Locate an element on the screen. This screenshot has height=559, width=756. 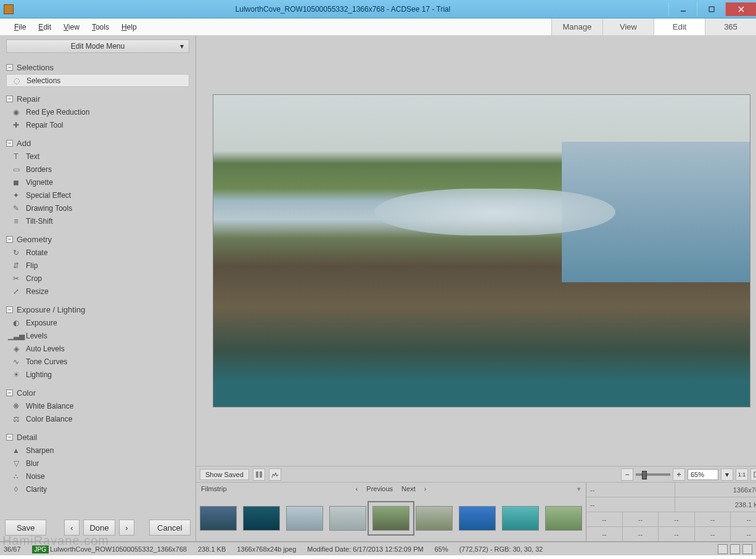
zoom-value-input: 65% is located at coordinates (703, 475).